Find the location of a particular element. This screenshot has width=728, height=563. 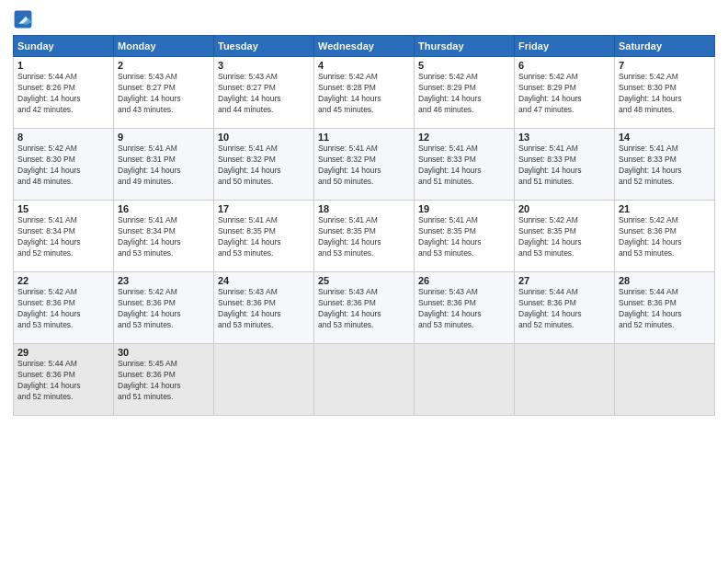

day-number: 3 is located at coordinates (264, 65).